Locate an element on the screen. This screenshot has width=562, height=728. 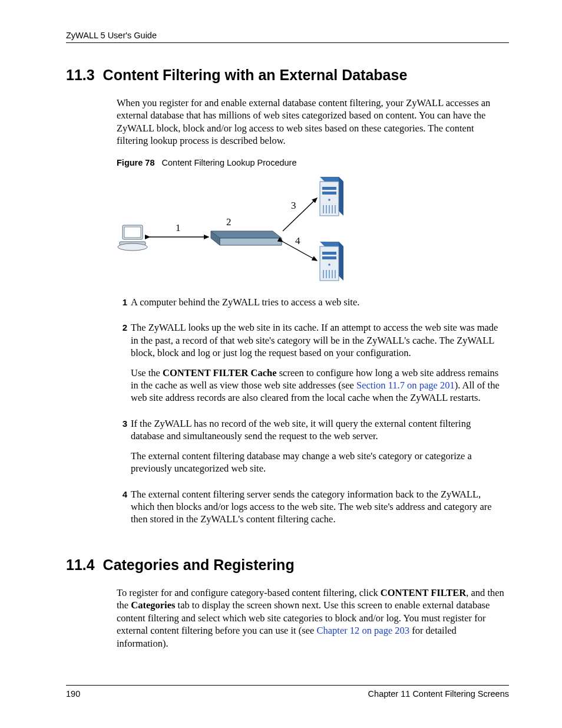
step-paragraph: The external content filtering database … is located at coordinates (319, 462).